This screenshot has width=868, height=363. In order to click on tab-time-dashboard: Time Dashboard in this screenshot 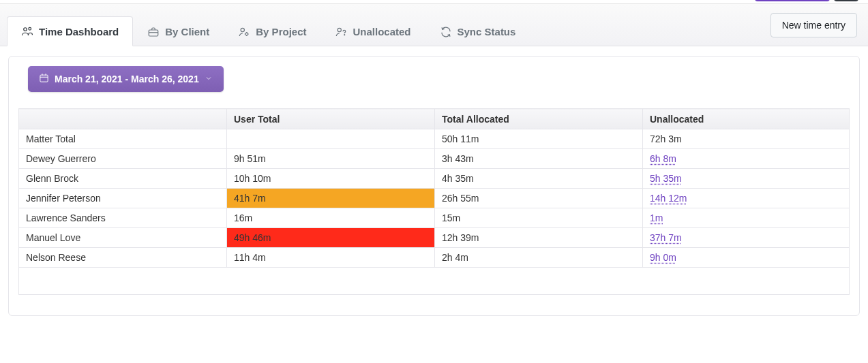, I will do `click(70, 31)`.